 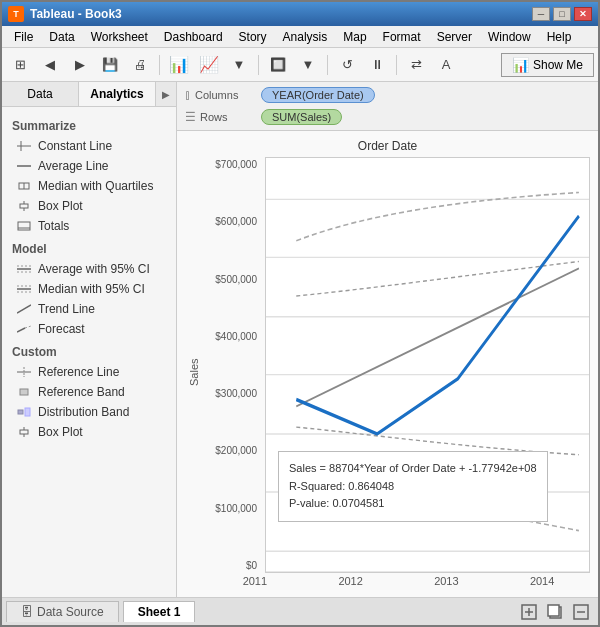 What do you see at coordinates (166, 94) in the screenshot?
I see `panel-tab-arrow: ▶` at bounding box center [166, 94].